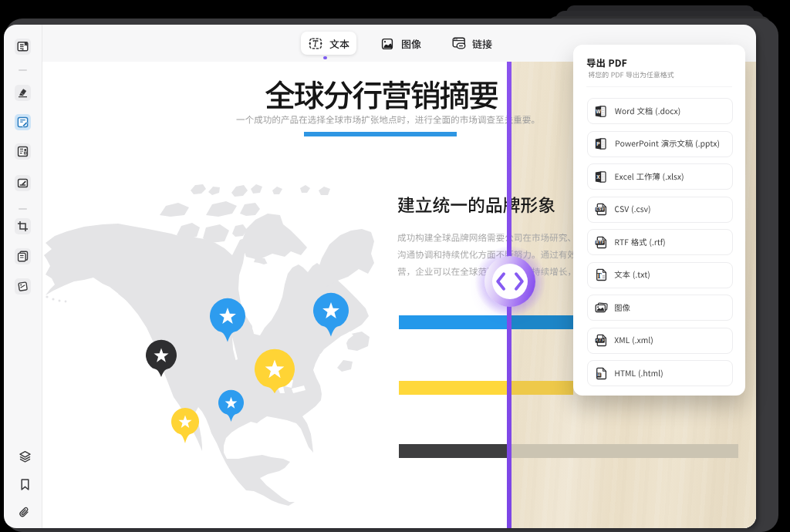 This screenshot has width=790, height=532. Describe the element at coordinates (599, 276) in the screenshot. I see `svg-text: T` at that location.